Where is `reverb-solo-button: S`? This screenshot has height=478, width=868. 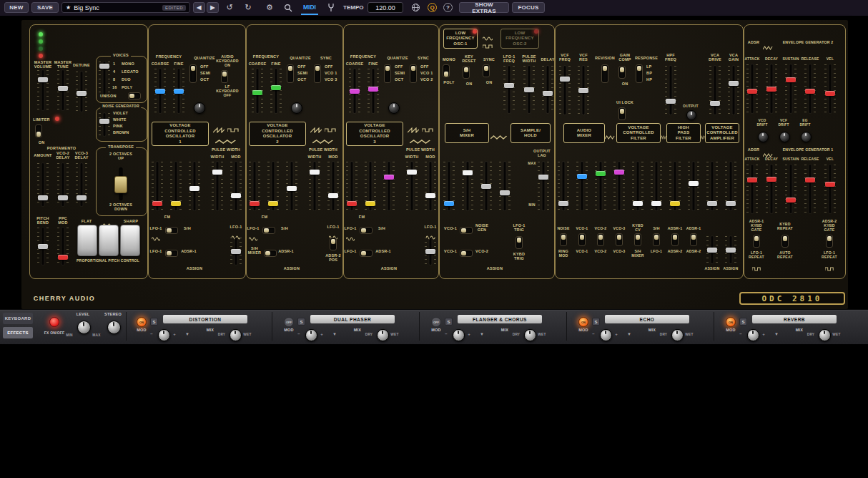
reverb-solo-button: S is located at coordinates (744, 322).